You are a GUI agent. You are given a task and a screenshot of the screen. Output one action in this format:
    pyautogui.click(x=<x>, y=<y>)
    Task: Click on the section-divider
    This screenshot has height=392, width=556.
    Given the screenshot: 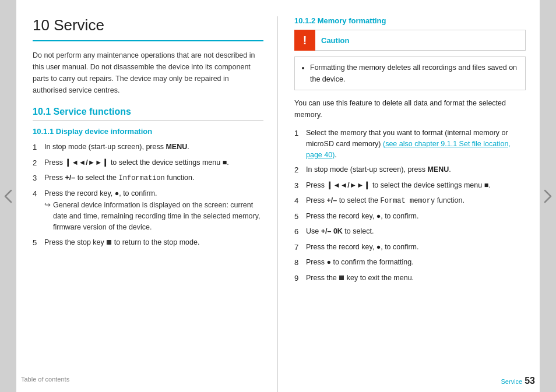 What is the action you would take?
    pyautogui.click(x=148, y=121)
    